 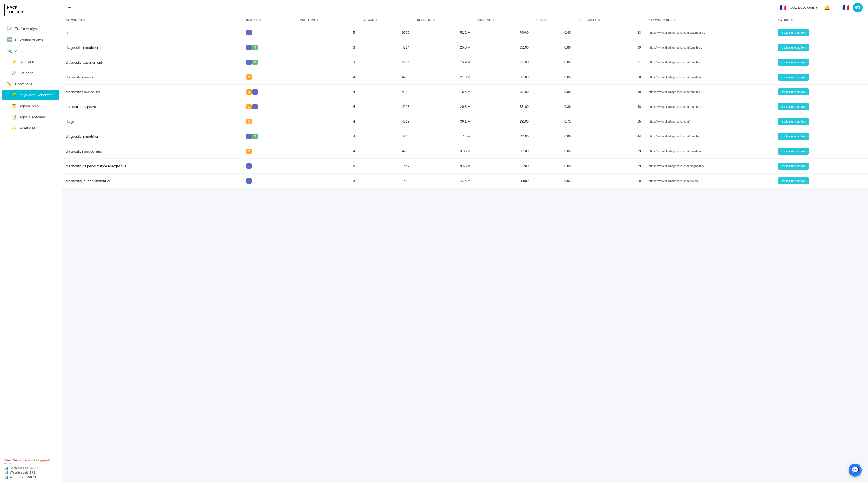 What do you see at coordinates (31, 62) in the screenshot?
I see `sidebar-item-site-audit: ⚡ Site Audit` at bounding box center [31, 62].